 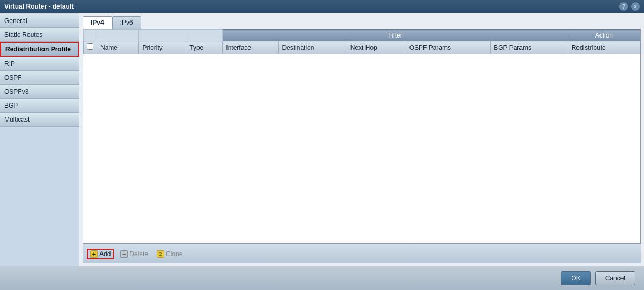 I want to click on sidebar-item-ospf: OSPF, so click(x=40, y=78).